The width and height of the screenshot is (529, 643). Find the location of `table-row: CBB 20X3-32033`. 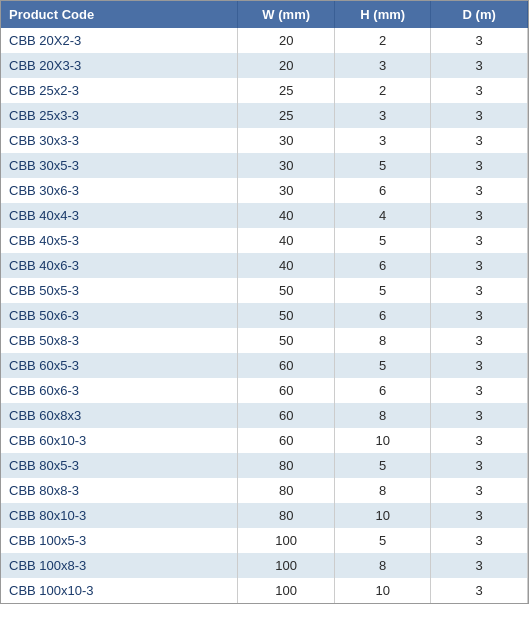

table-row: CBB 20X3-32033 is located at coordinates (264, 66).